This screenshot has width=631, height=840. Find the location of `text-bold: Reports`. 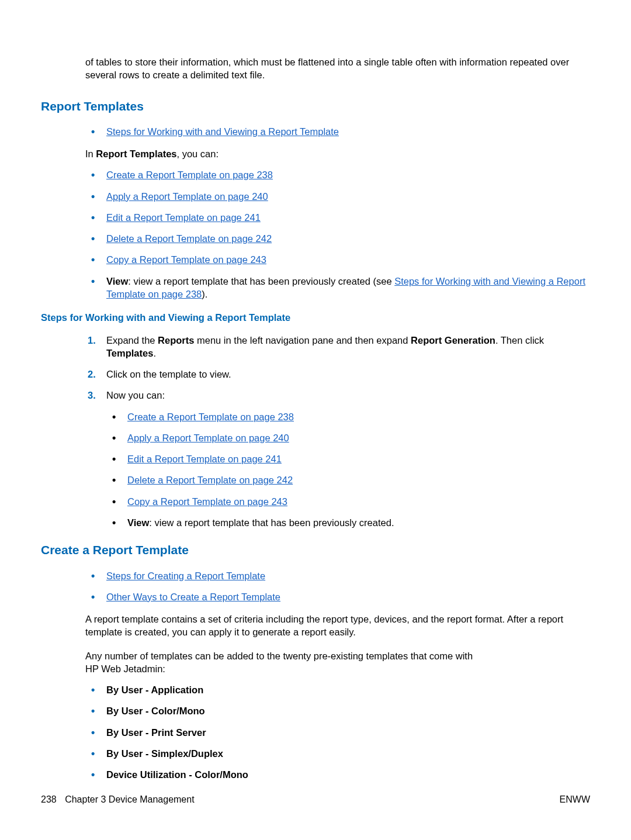

text-bold: Reports is located at coordinates (176, 340).